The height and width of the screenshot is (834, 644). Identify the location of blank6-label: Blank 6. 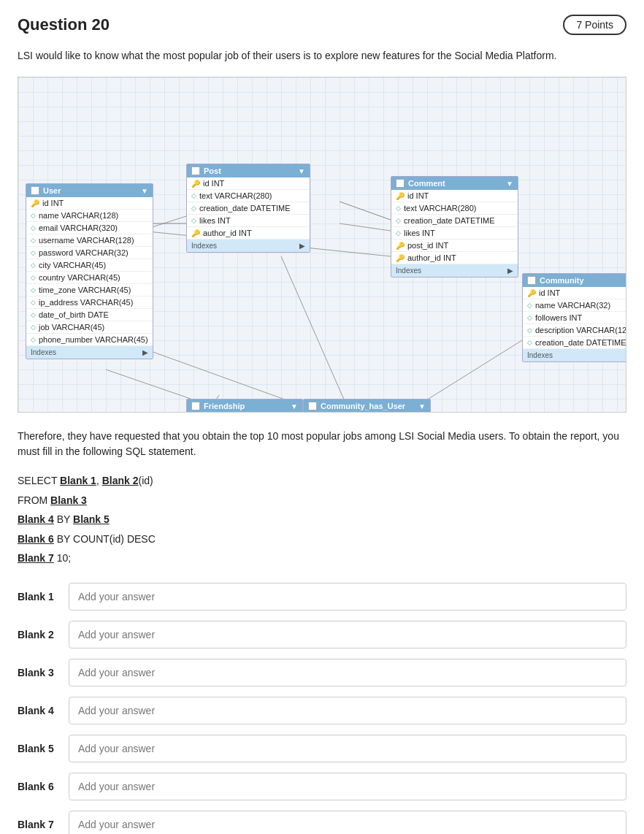
(43, 787).